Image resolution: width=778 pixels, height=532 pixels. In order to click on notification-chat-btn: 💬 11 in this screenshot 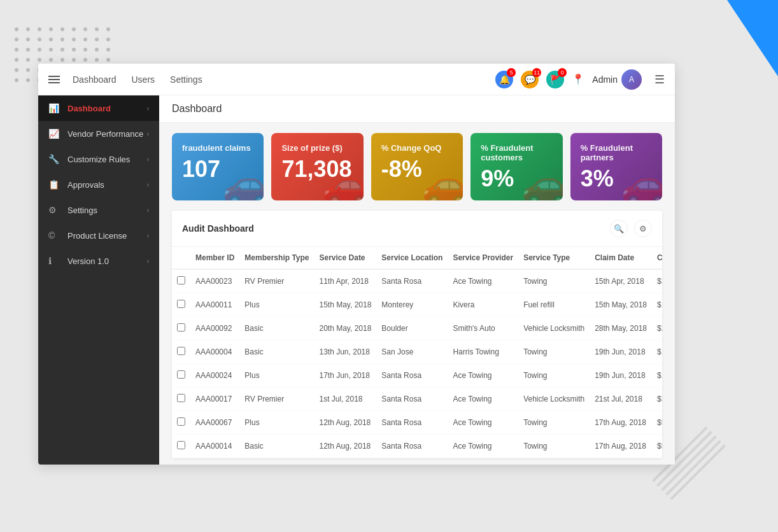, I will do `click(530, 80)`.